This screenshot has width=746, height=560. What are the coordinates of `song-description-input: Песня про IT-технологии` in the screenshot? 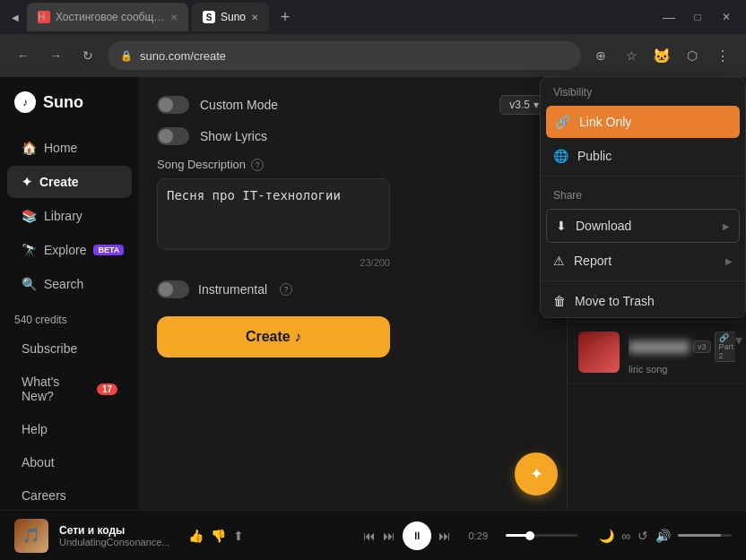 It's located at (273, 214).